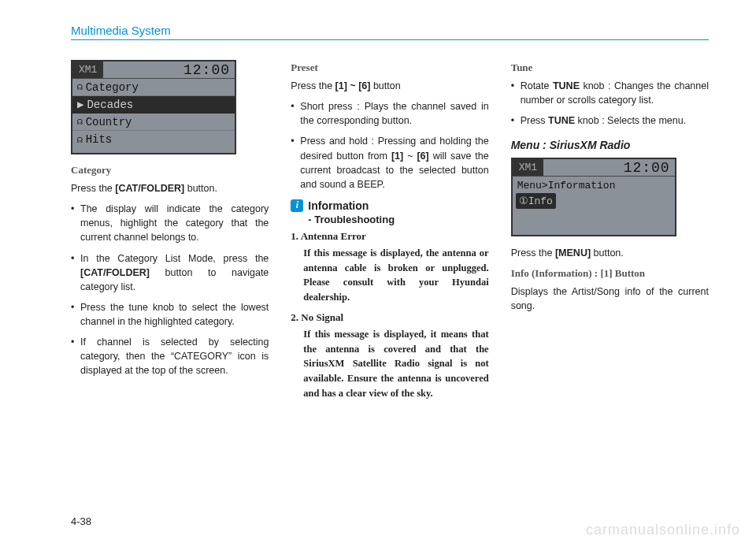 Image resolution: width=756 pixels, height=543 pixels. What do you see at coordinates (170, 223) in the screenshot?
I see `list-item: The display will indicate the category m…` at bounding box center [170, 223].